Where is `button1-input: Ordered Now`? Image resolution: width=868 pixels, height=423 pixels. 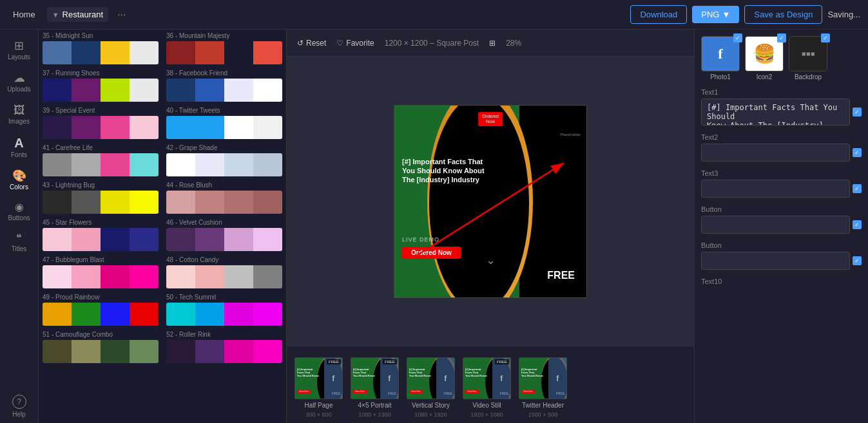 button1-input: Ordered Now is located at coordinates (776, 225).